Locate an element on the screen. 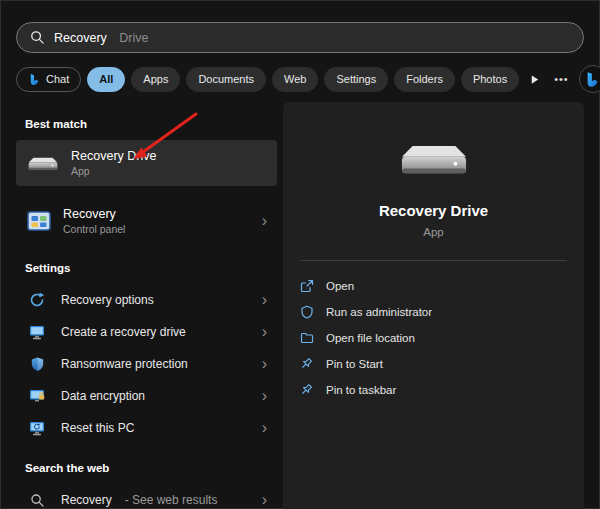 This screenshot has height=509, width=600. open-icon is located at coordinates (307, 286).